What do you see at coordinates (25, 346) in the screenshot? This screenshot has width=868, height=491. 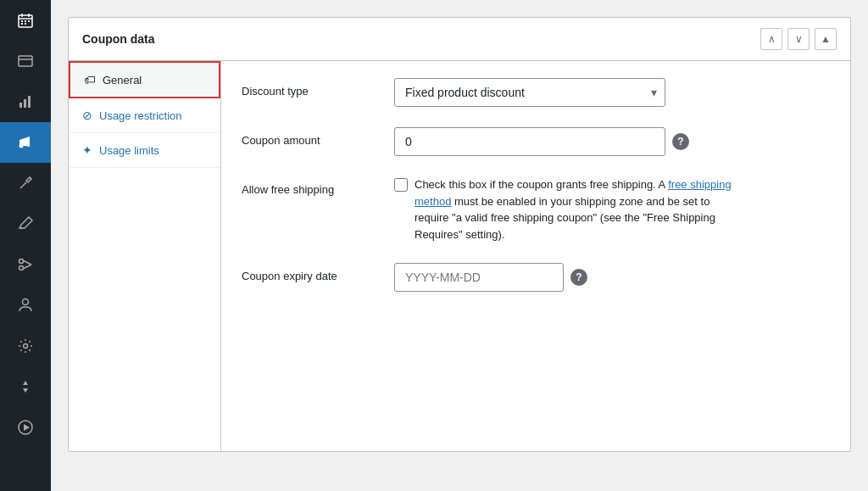 I see `sidebar-item-settings` at bounding box center [25, 346].